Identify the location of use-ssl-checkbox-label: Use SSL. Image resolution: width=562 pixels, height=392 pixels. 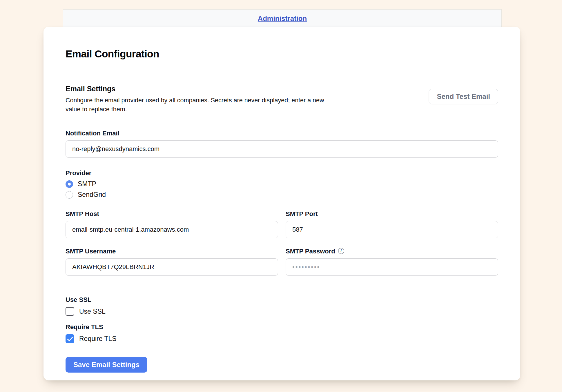
(92, 311).